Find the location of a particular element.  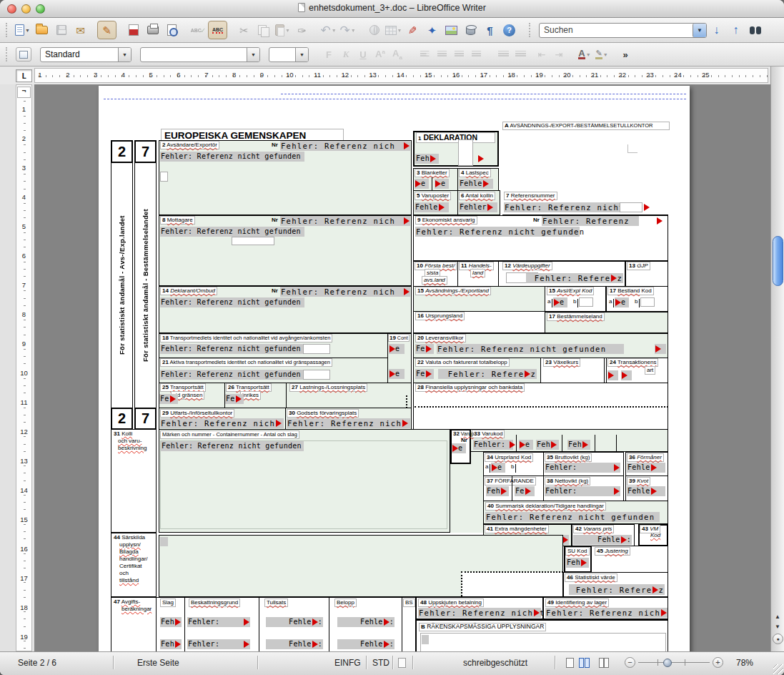

divider is located at coordinates (512, 488).